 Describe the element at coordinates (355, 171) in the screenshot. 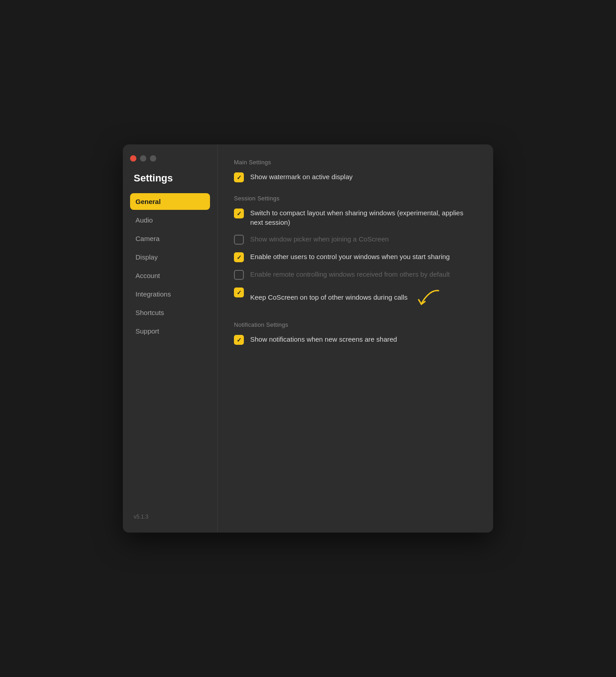

I see `section-main-settings: Main Settings Show watermark on active d…` at that location.